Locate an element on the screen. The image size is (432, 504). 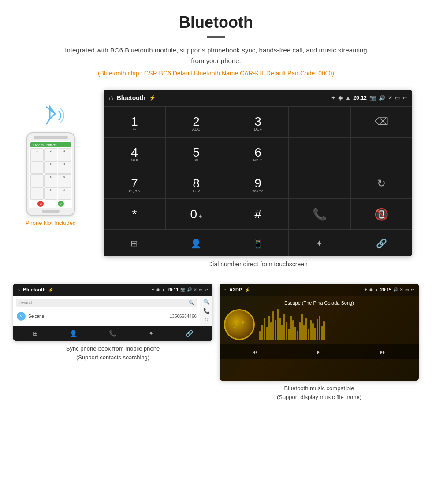
phonebook-panel: ⌂ Bluetooth ⚡ ✦ ◉ ▲ 20:11 📷 🔊 ✕ ▭ ↩ is located at coordinates (113, 342).